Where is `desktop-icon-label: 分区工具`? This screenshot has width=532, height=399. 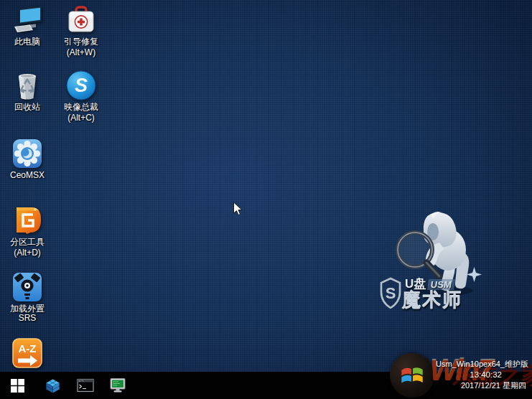
desktop-icon-label: 分区工具 is located at coordinates (27, 243).